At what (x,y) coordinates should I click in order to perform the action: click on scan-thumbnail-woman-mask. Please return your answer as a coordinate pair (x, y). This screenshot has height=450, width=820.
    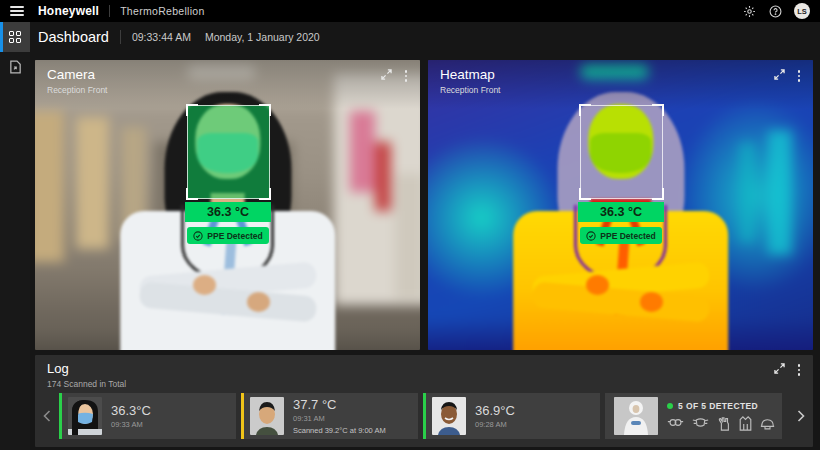
    Looking at the image, I should click on (85, 416).